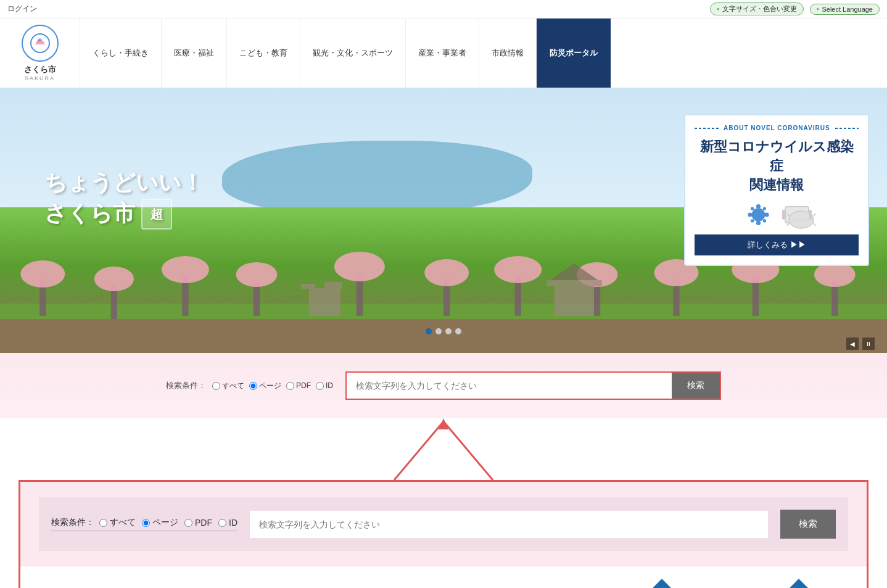  Describe the element at coordinates (444, 449) in the screenshot. I see `annotation-arrows` at that location.